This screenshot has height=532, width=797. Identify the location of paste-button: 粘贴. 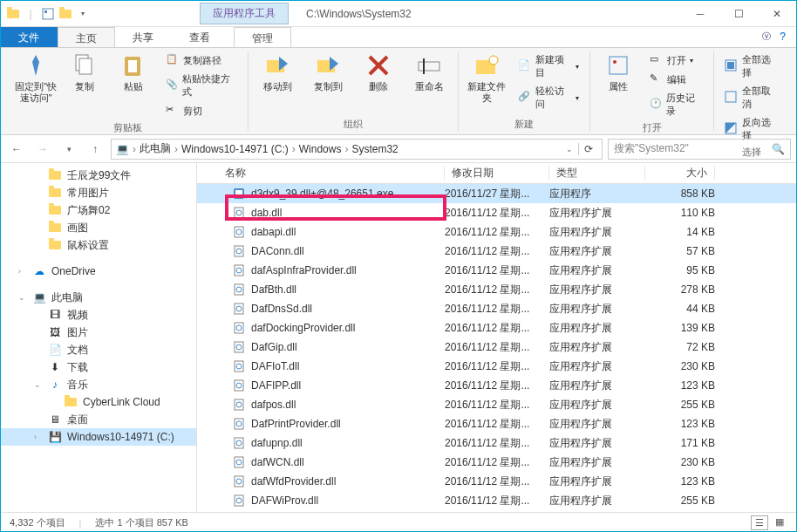
(133, 72).